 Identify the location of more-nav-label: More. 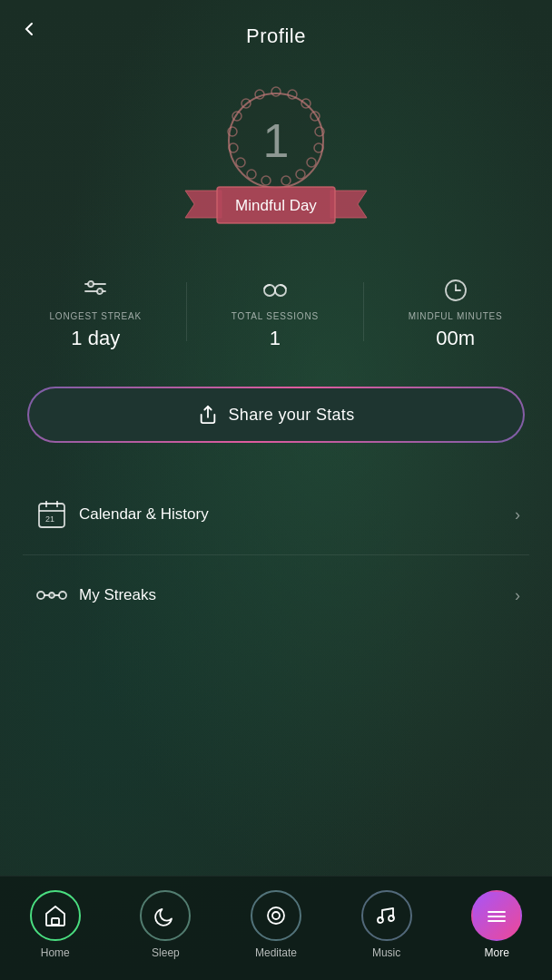
(498, 953).